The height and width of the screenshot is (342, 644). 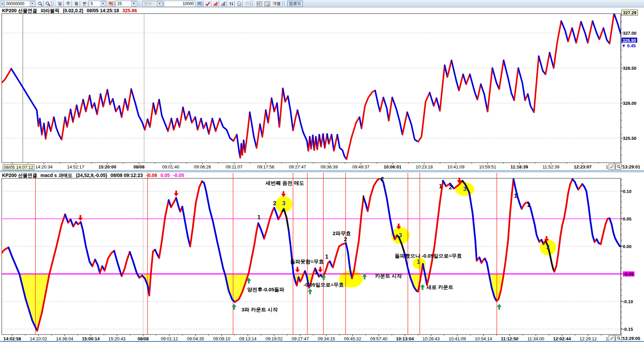 I want to click on wave-annotation-text: 세번째 음전 매도, so click(x=285, y=183).